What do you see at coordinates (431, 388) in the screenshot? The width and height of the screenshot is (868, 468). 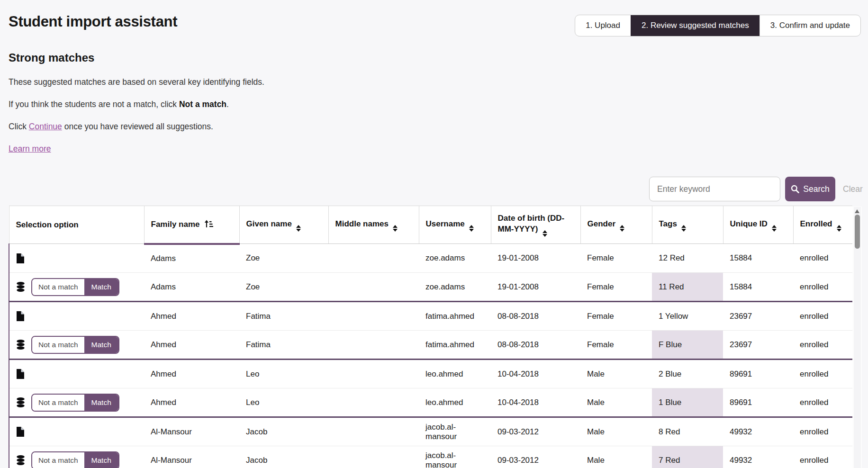 I see `match-pair: AhmedLeoleo.ahmed10-04-2018Male2 Blue896…` at bounding box center [431, 388].